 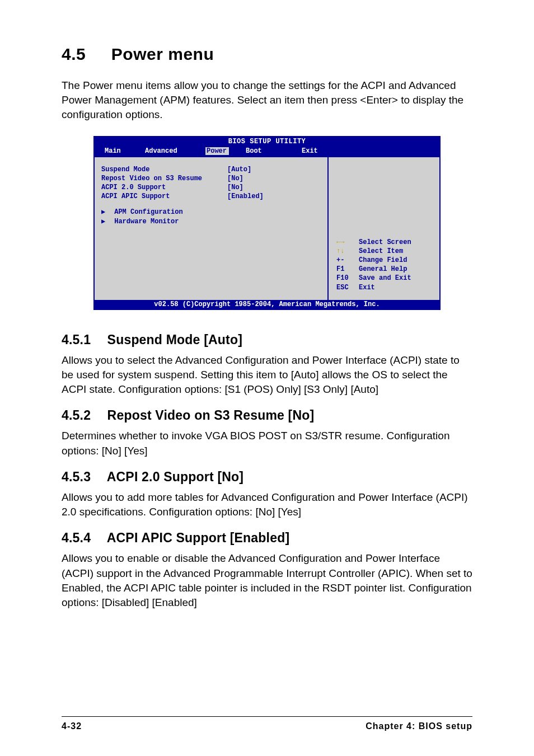 What do you see at coordinates (267, 724) in the screenshot?
I see `page-footer: 4-32 Chapter 4: BIOS setup` at bounding box center [267, 724].